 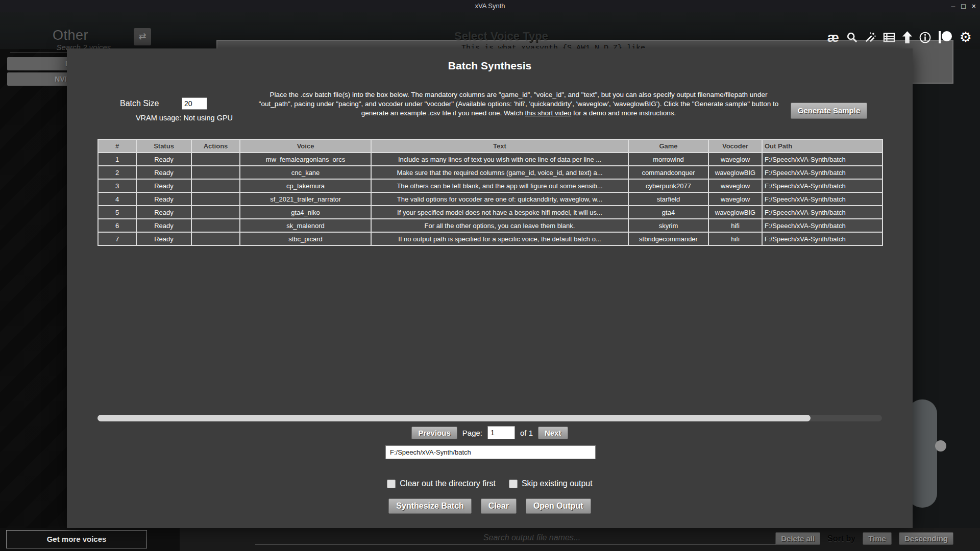 What do you see at coordinates (490, 418) in the screenshot?
I see `table-hscrollbar-track` at bounding box center [490, 418].